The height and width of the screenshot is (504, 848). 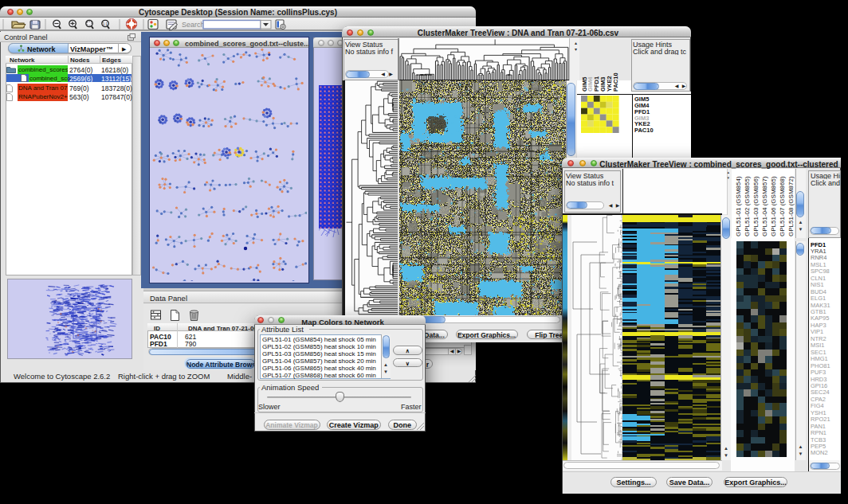 What do you see at coordinates (791, 206) in the screenshot?
I see `svg-text: GPL51-08 (GSM872)` at bounding box center [791, 206].